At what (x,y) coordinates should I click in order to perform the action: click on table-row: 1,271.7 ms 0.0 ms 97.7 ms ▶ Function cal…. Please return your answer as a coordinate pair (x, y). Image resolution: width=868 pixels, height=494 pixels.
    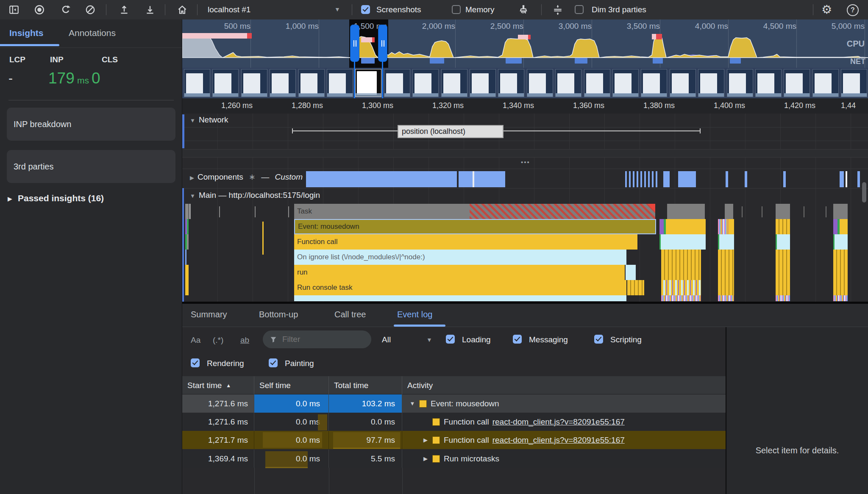
    Looking at the image, I should click on (454, 440).